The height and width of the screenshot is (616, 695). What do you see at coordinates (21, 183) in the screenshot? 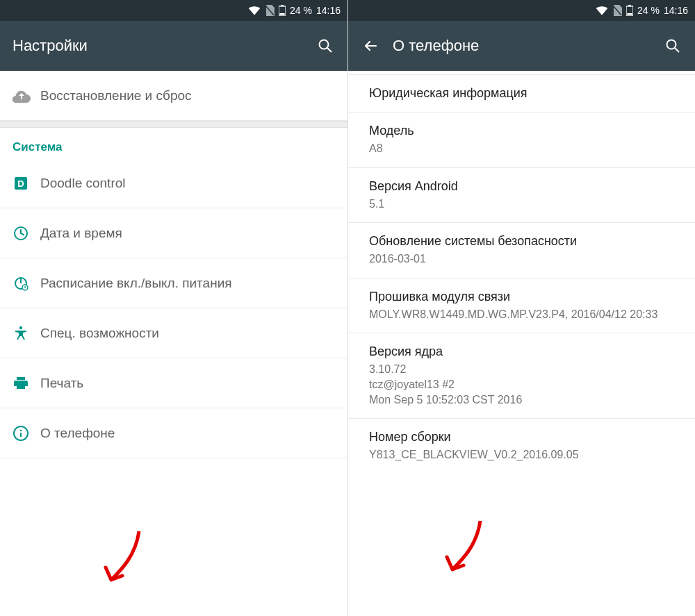
I see `svg-text: D` at bounding box center [21, 183].